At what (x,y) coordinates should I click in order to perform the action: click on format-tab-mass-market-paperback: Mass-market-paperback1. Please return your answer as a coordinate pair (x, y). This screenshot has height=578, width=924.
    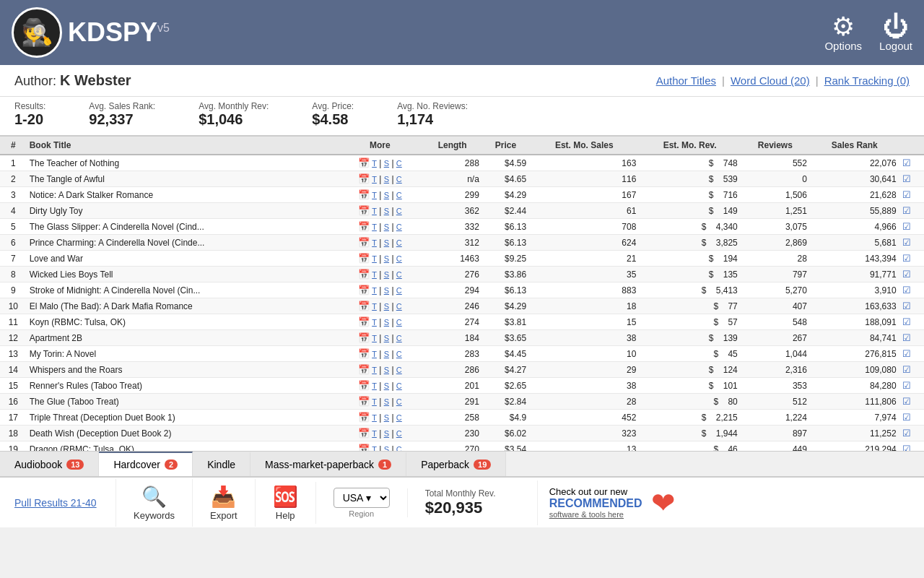
    Looking at the image, I should click on (328, 464).